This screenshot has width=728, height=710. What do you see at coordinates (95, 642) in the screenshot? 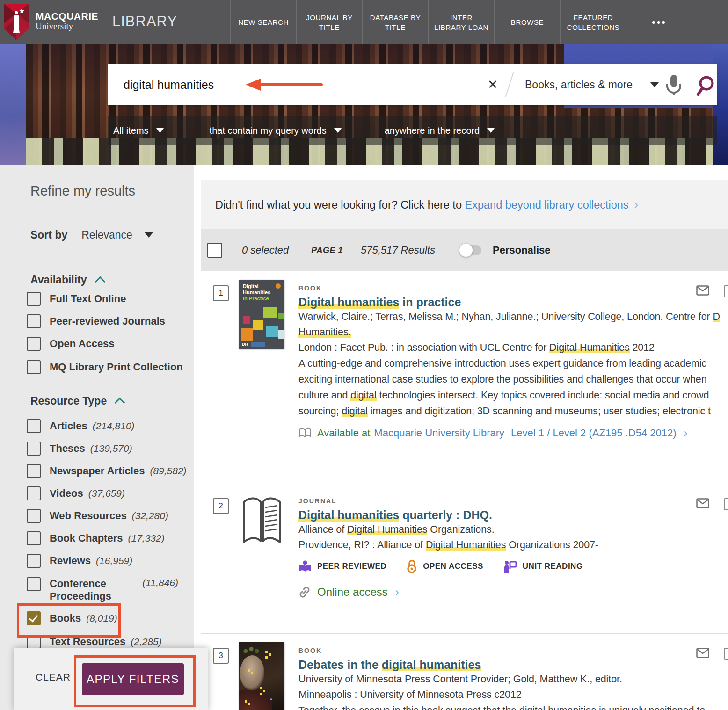
I see `filter-text-resources: Text Resources (2,285)` at bounding box center [95, 642].